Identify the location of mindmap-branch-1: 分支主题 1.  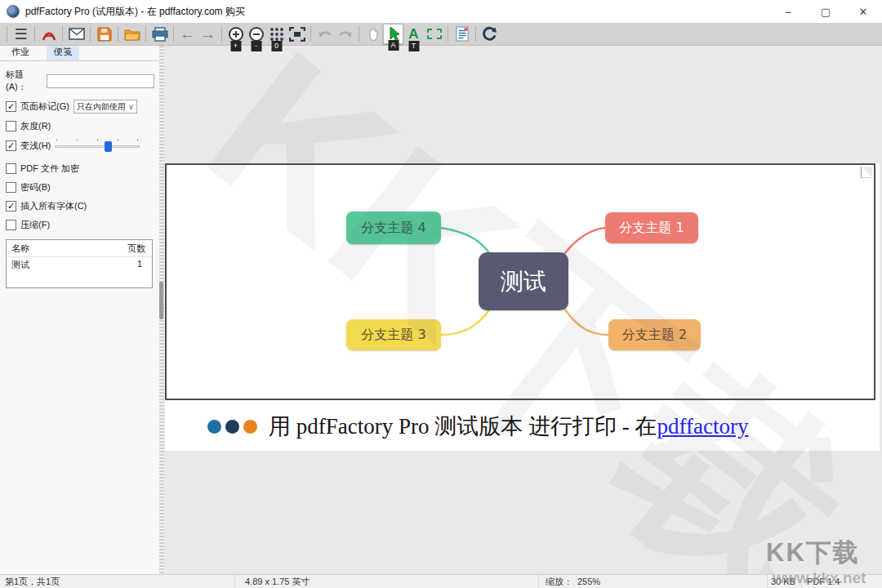
(652, 228).